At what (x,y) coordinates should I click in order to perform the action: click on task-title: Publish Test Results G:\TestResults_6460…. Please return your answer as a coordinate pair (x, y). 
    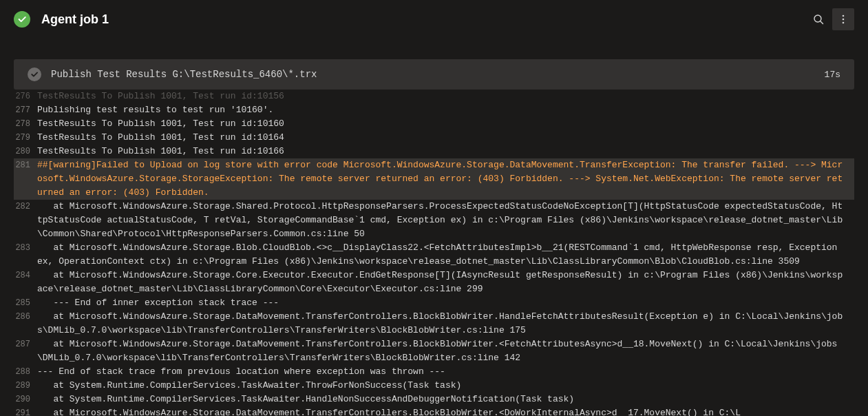
    Looking at the image, I should click on (438, 74).